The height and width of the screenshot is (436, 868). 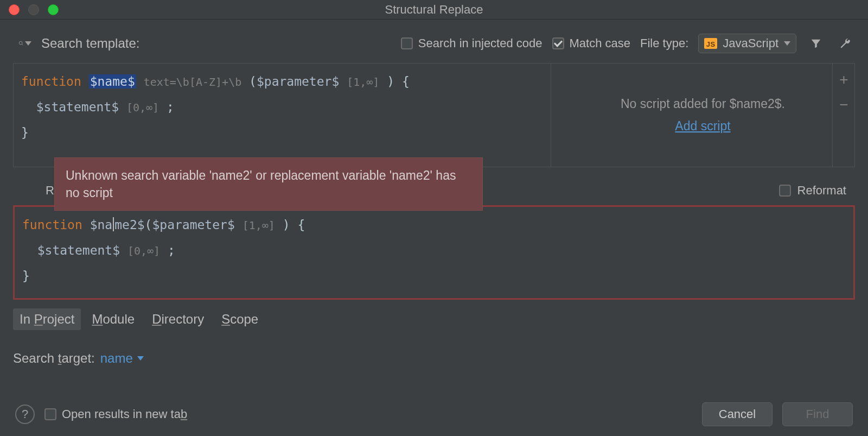 I want to click on file-type-value: JavaScript, so click(x=751, y=43).